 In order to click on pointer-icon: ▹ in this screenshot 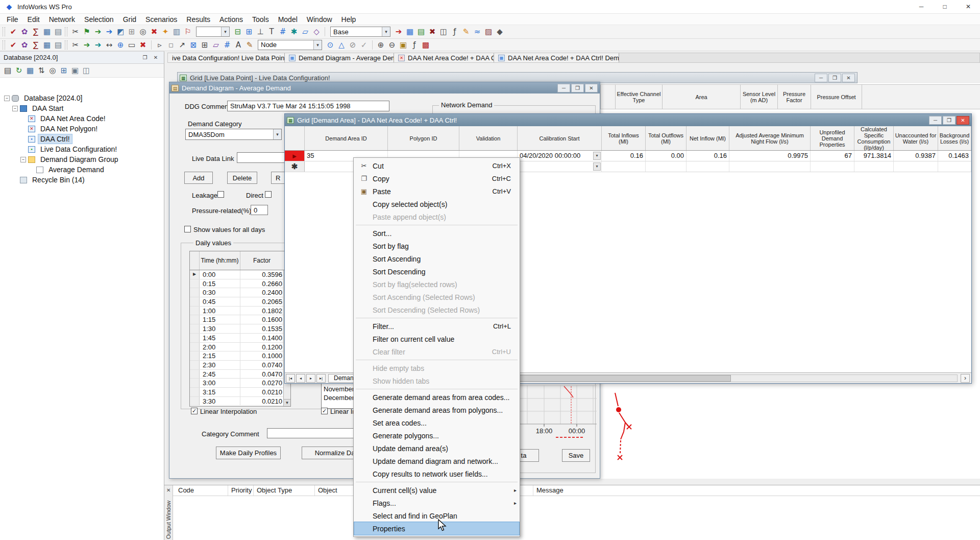, I will do `click(160, 45)`.